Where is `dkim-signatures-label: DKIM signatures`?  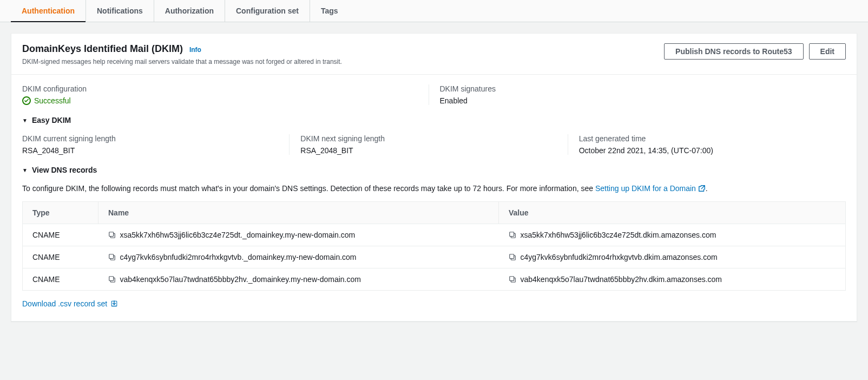
dkim-signatures-label: DKIM signatures is located at coordinates (637, 89).